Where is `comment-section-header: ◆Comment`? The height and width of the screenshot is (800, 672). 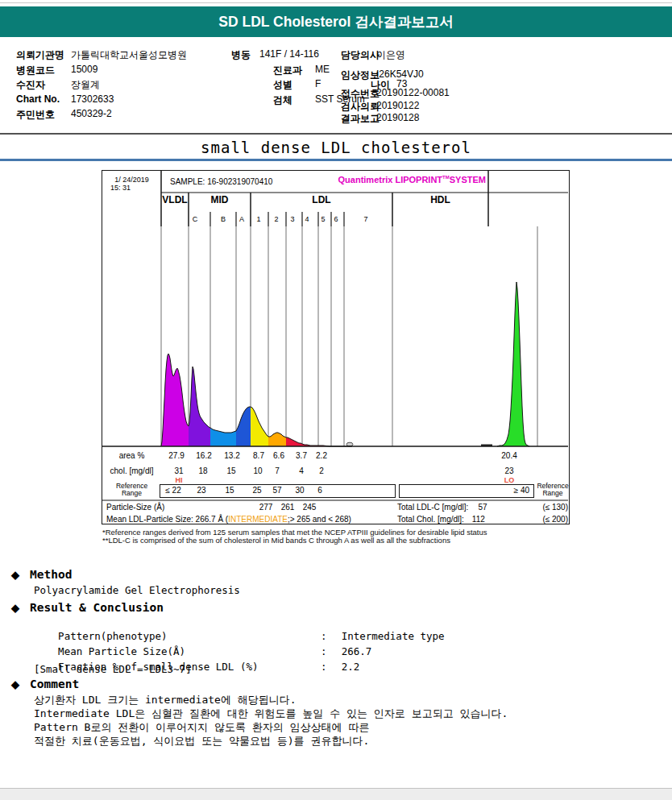
comment-section-header: ◆Comment is located at coordinates (45, 684).